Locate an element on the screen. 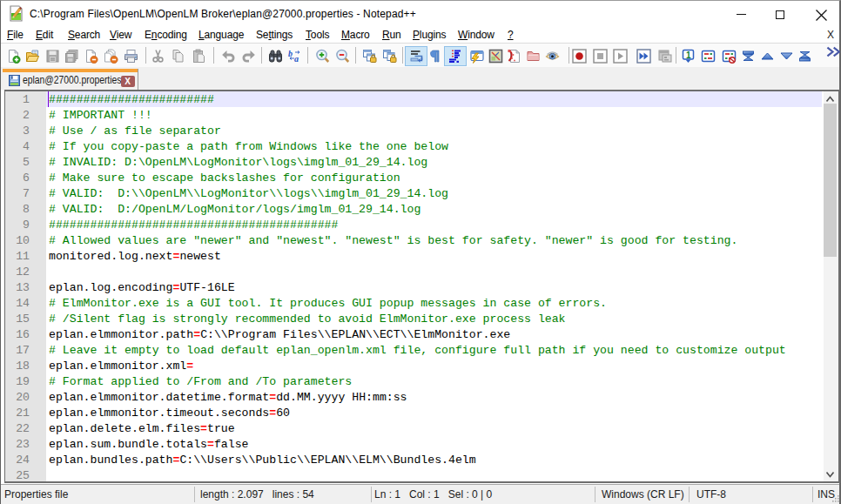 Image resolution: width=841 pixels, height=504 pixels. svg-text: a is located at coordinates (296, 59).